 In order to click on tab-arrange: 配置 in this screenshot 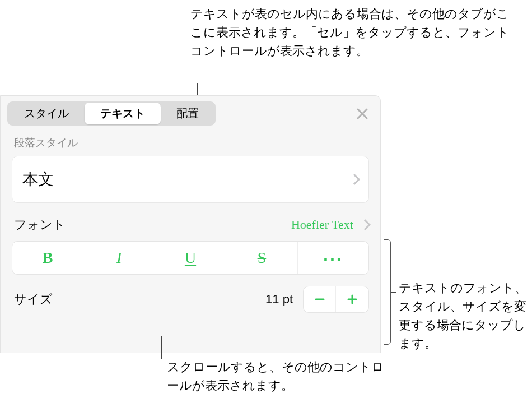, I will do `click(188, 113)`.